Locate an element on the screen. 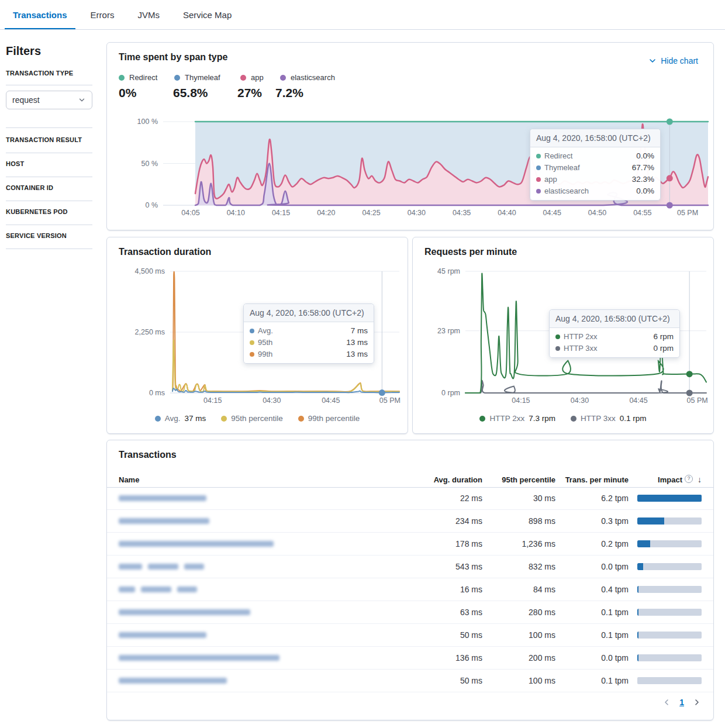 This screenshot has width=725, height=728. tab-transactions: Transactions is located at coordinates (40, 15).